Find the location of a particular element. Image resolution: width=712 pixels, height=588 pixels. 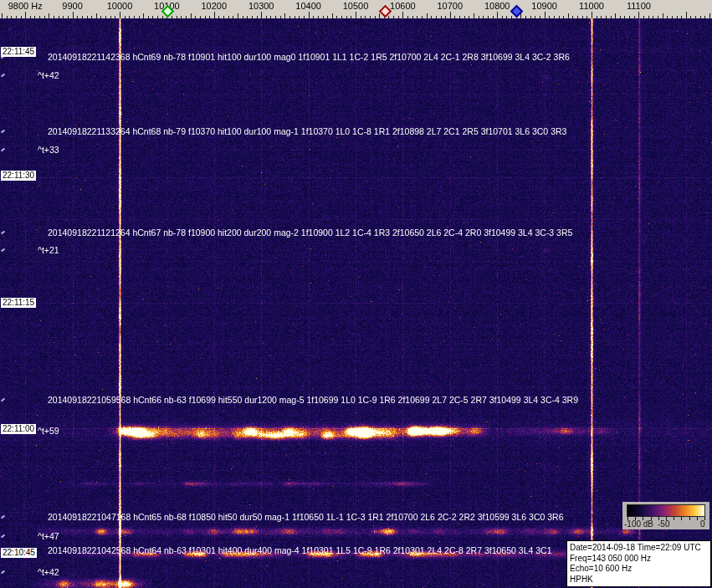

detection-time-tag: ^t+21 is located at coordinates (49, 251).